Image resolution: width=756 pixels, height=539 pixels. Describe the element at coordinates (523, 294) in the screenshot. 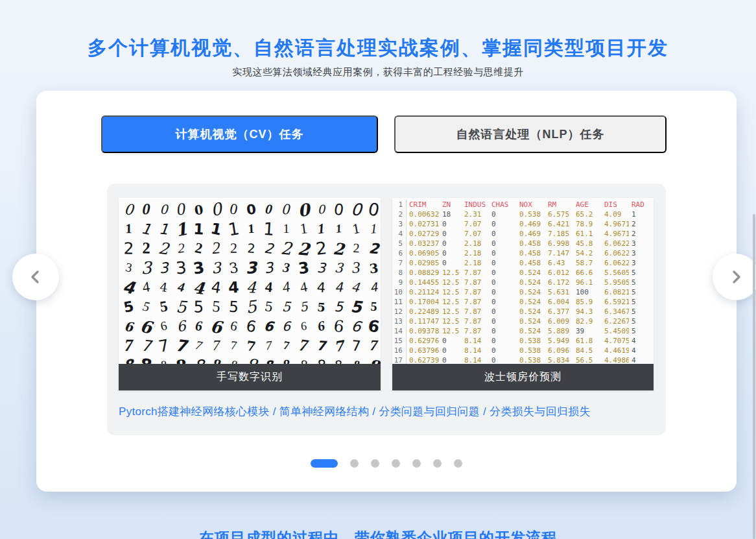

I see `case-card-boston: 1CRIMZNINDUSCHASNOXRMAGEDISRAD20.0063218…` at that location.